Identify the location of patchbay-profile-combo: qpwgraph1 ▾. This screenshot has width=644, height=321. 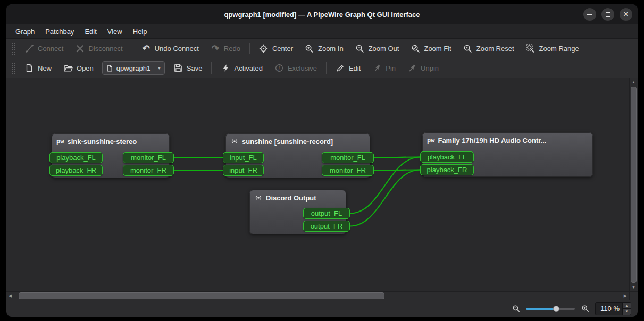
(133, 68).